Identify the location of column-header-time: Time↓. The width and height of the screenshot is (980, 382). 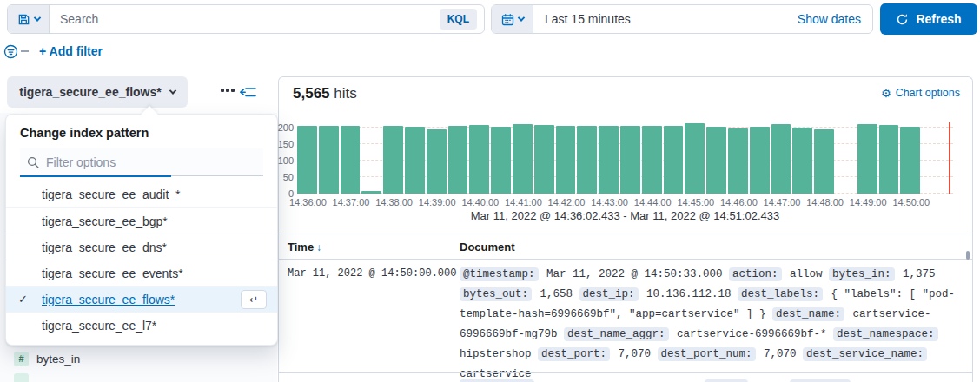
(304, 247).